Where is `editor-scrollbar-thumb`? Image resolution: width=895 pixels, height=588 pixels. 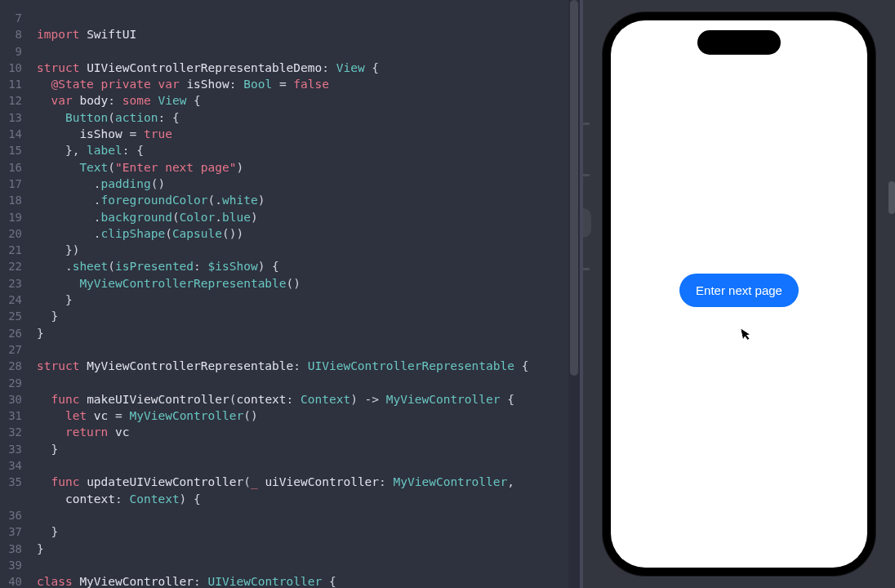
editor-scrollbar-thumb is located at coordinates (574, 188).